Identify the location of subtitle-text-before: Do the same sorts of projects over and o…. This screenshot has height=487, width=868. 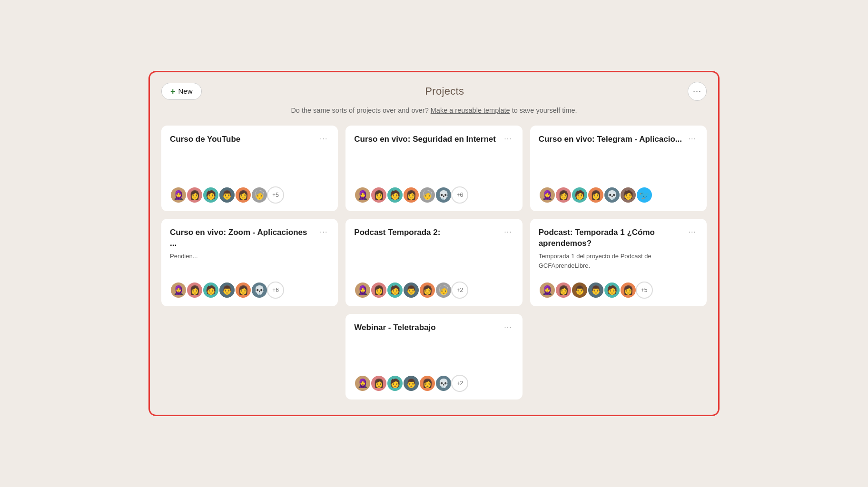
(360, 110).